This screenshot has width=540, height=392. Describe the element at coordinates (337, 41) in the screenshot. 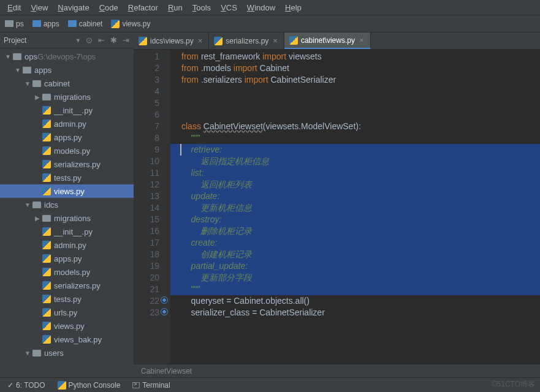

I see `editor-tabs: idcs\views.py×serializers.py×cabinet\vie…` at that location.